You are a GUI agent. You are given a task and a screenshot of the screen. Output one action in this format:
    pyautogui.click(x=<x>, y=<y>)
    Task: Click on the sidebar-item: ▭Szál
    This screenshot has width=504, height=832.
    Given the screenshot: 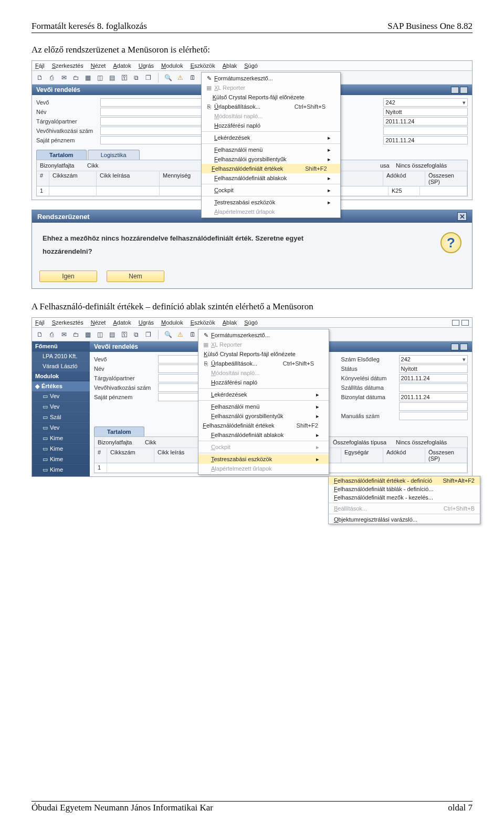 What is the action you would take?
    pyautogui.click(x=61, y=418)
    